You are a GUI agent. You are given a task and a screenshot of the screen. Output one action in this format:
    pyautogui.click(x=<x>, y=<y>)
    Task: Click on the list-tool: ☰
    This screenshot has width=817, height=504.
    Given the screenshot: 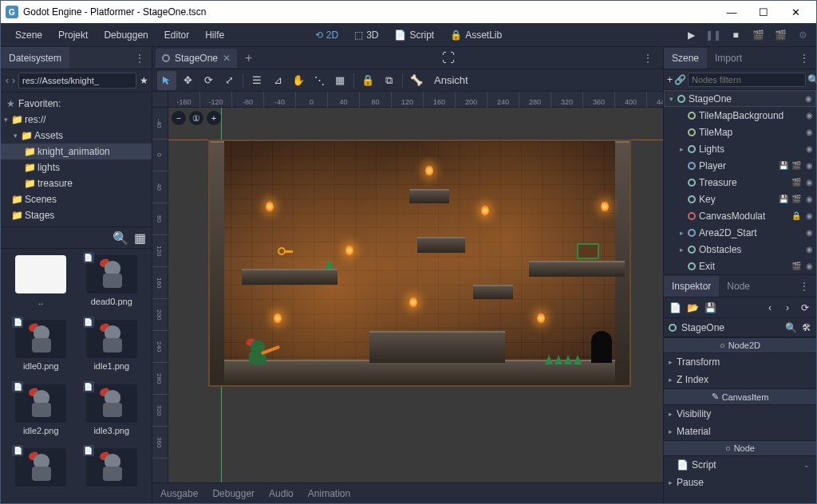 What is the action you would take?
    pyautogui.click(x=257, y=81)
    